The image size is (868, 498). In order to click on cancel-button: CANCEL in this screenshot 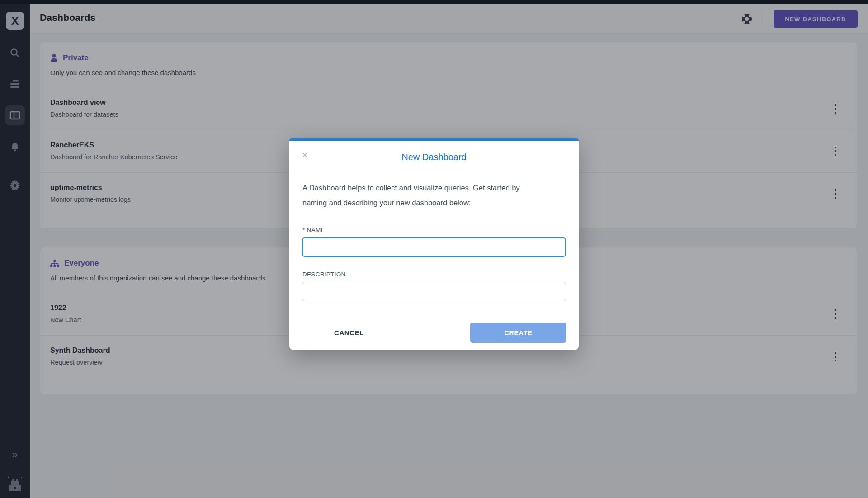, I will do `click(349, 333)`.